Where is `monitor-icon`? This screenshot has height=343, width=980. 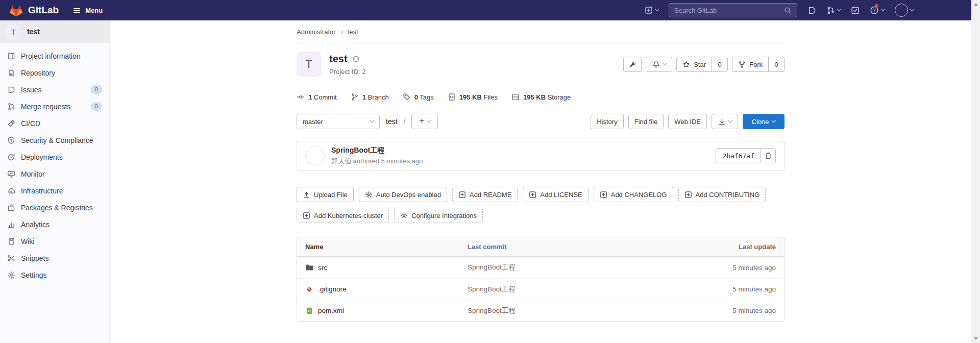
monitor-icon is located at coordinates (11, 174).